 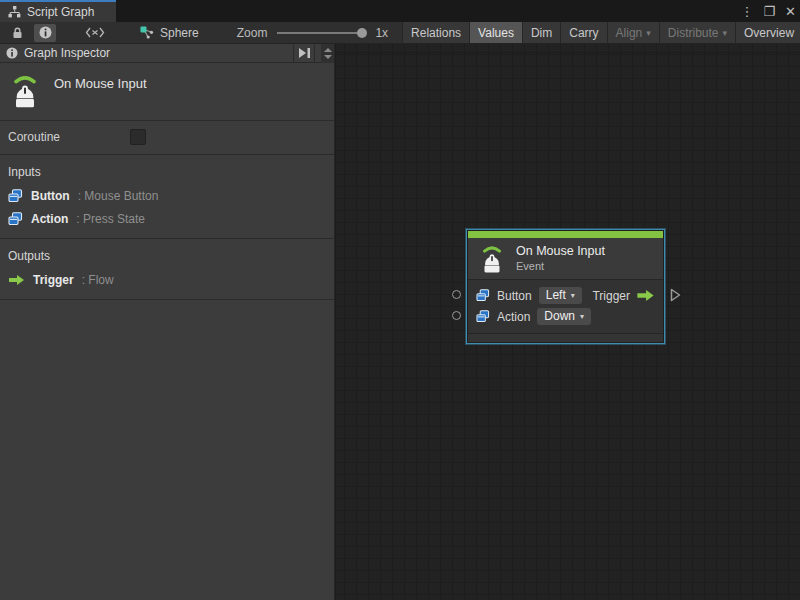 I want to click on action-value-dropdown: Down▾, so click(x=564, y=316).